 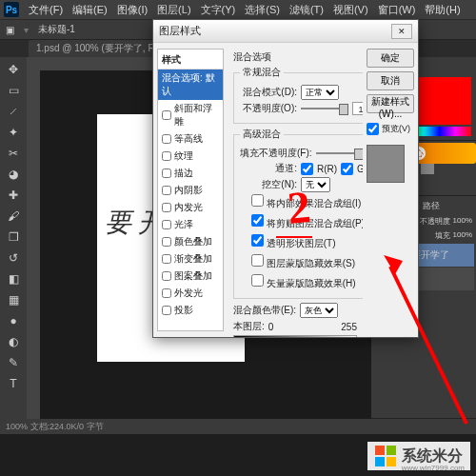 What do you see at coordinates (443, 236) in the screenshot?
I see `fill-label: 填充` at bounding box center [443, 236].